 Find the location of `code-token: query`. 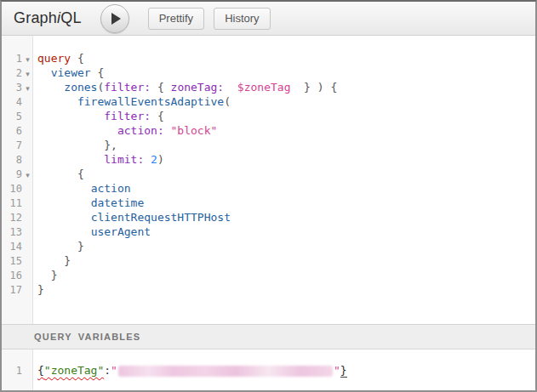

code-token: query is located at coordinates (54, 58).